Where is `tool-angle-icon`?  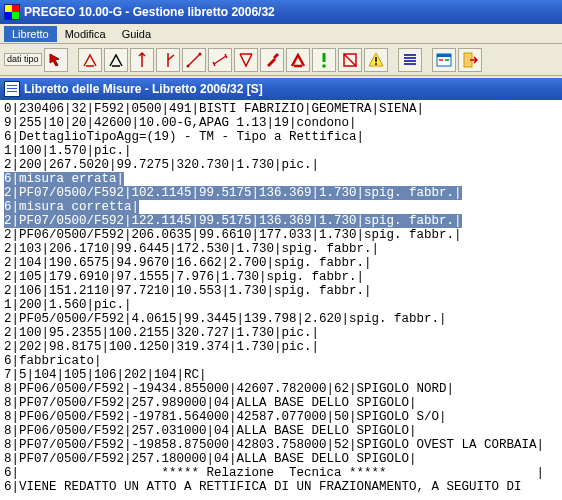 tool-angle-icon is located at coordinates (168, 60).